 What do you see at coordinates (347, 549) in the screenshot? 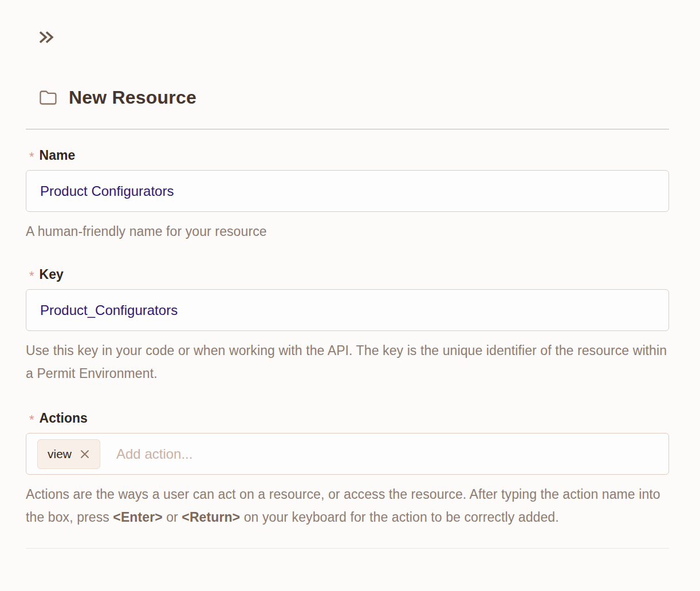
I see `footer-divider` at bounding box center [347, 549].